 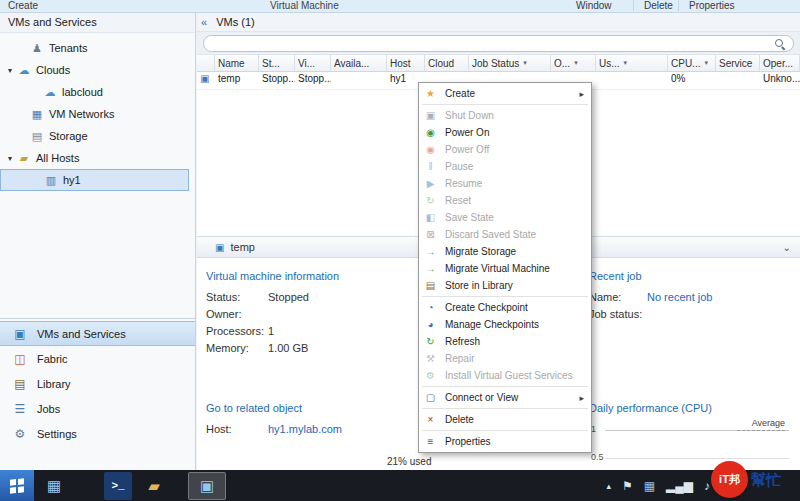 What do you see at coordinates (430, 286) in the screenshot?
I see `store-in-library-icon: ▤` at bounding box center [430, 286].